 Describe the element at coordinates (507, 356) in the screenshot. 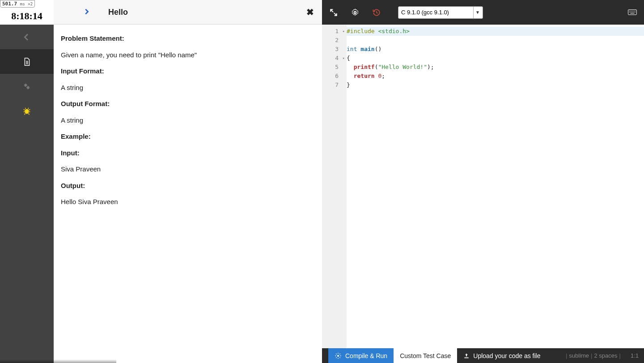

I see `upload-label: Upload your code as file` at that location.